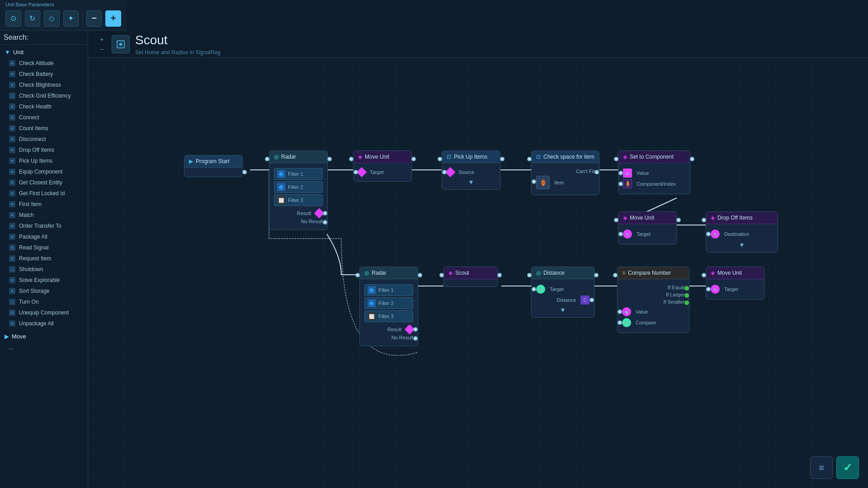 The width and height of the screenshot is (868, 488). I want to click on header-text: Scout Set Home and Radius in SignalReg, so click(178, 44).